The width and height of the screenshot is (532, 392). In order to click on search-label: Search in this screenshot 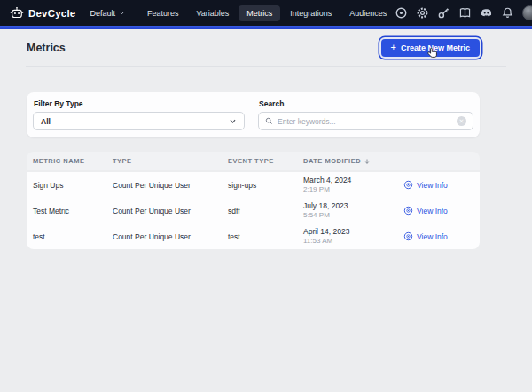, I will do `click(366, 104)`.